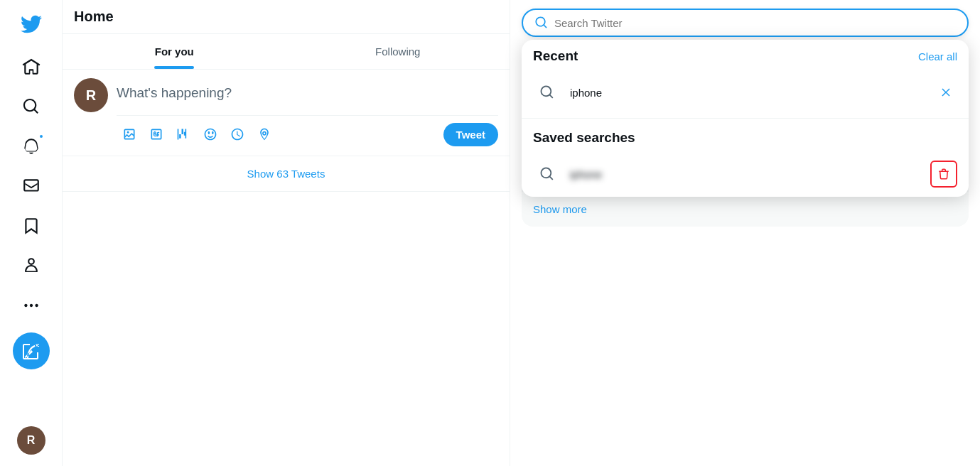 Image resolution: width=980 pixels, height=466 pixels. Describe the element at coordinates (938, 57) in the screenshot. I see `clear-all-button: Clear all` at that location.